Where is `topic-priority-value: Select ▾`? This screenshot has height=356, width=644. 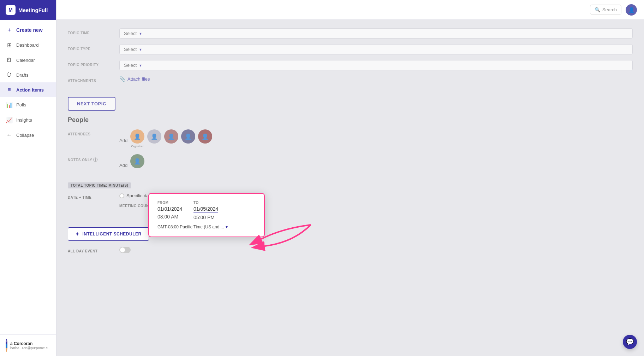 topic-priority-value: Select ▾ is located at coordinates (376, 65).